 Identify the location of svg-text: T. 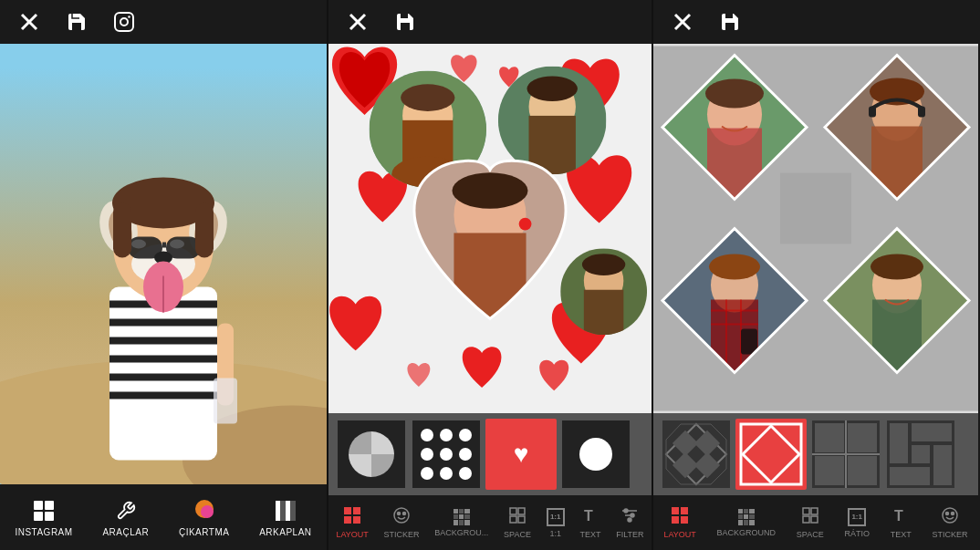
(589, 516).